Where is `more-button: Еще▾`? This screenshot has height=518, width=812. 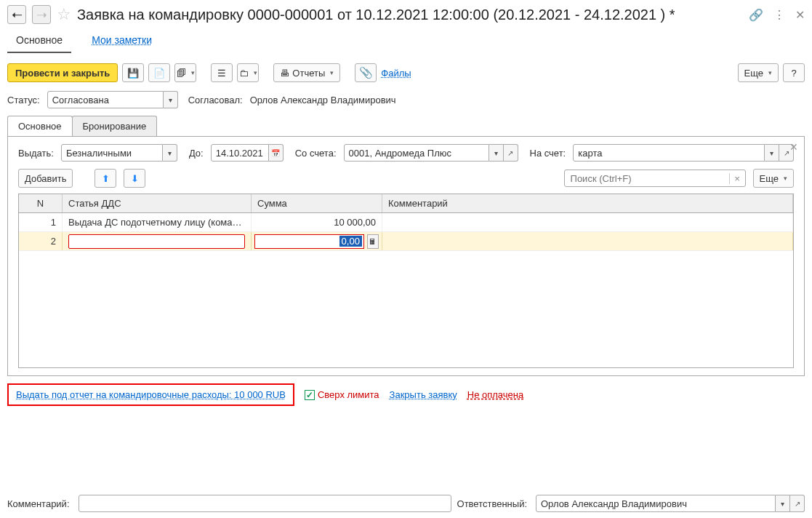 more-button: Еще▾ is located at coordinates (758, 73).